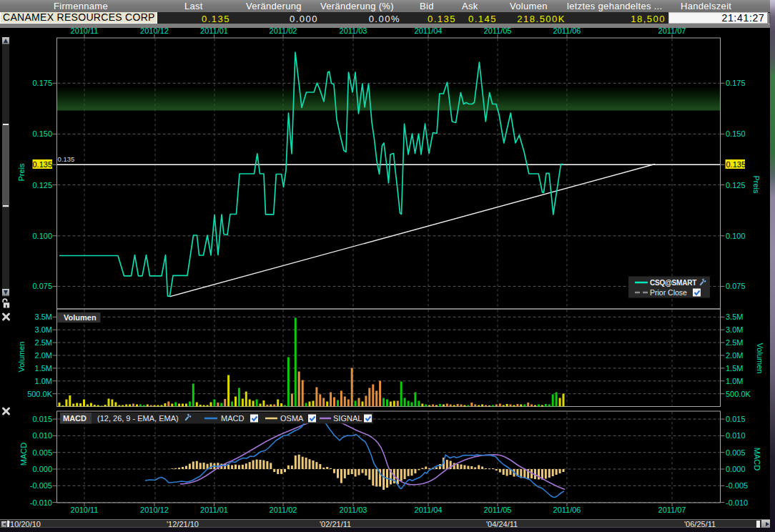 Image resolution: width=775 pixels, height=532 pixels. I want to click on svg-text: 2011/07, so click(672, 510).